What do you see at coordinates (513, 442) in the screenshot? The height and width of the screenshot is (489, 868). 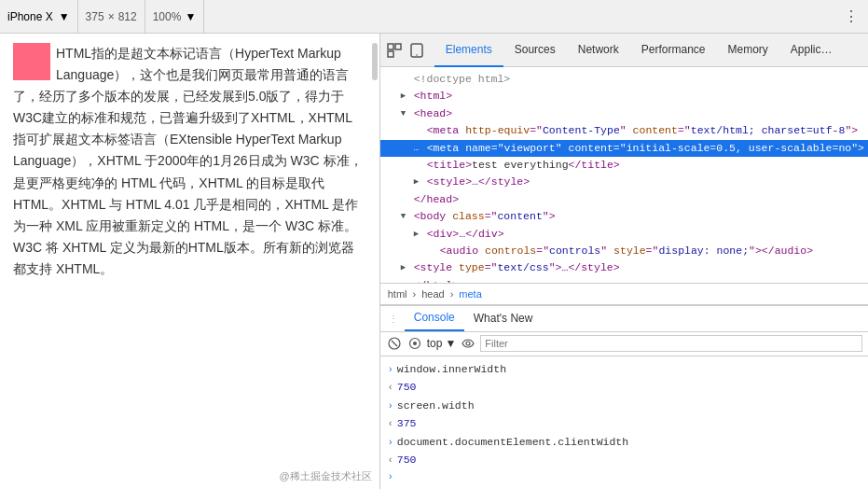 I see `console-label: document.documentElement.clientWidth` at bounding box center [513, 442].